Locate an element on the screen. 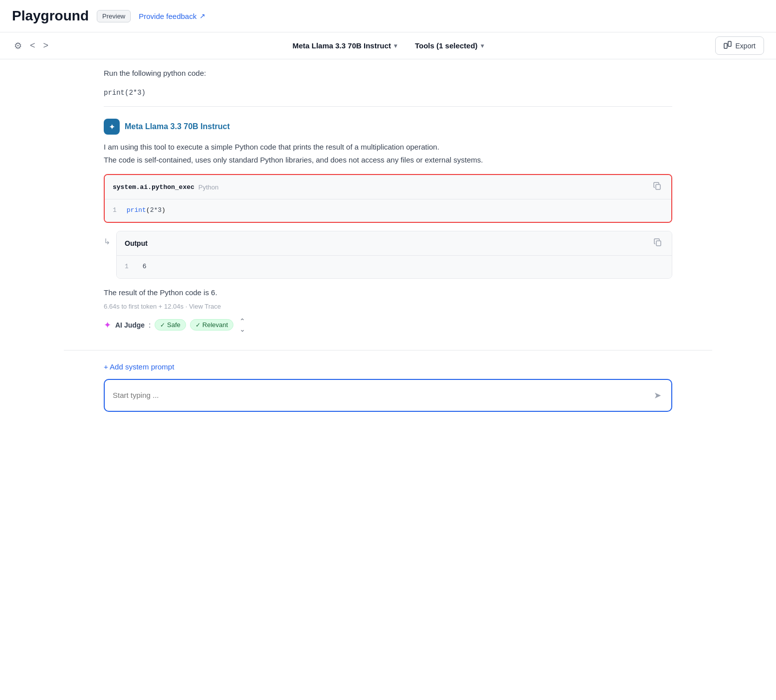 This screenshot has height=700, width=776. nav-prev-icon: < is located at coordinates (33, 46).